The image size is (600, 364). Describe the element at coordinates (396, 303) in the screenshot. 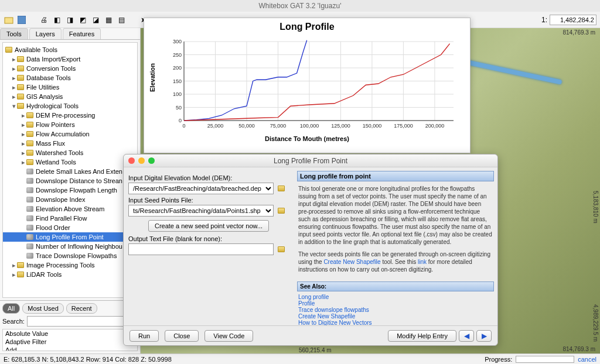

I see `help-link: Profile` at that location.